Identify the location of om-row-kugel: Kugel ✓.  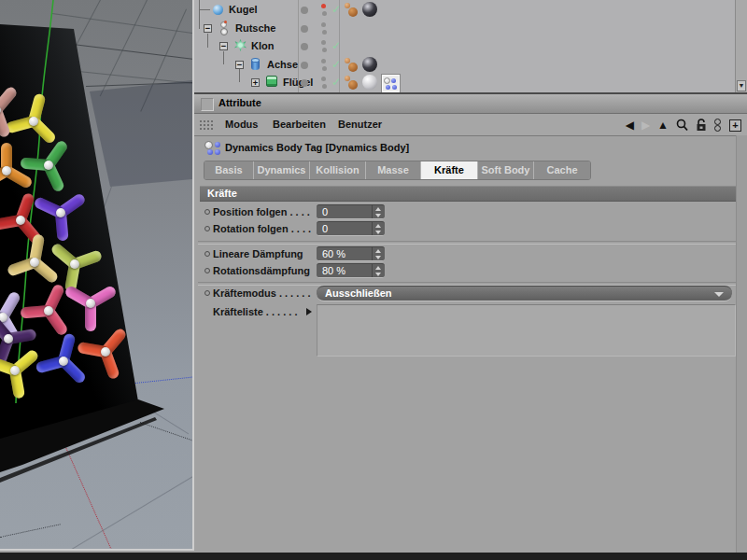
(465, 9).